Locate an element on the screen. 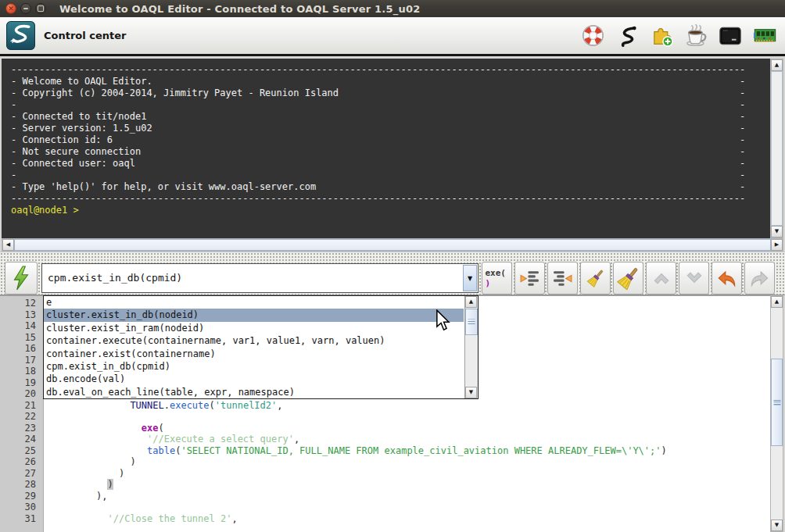  snake-icon is located at coordinates (627, 36).